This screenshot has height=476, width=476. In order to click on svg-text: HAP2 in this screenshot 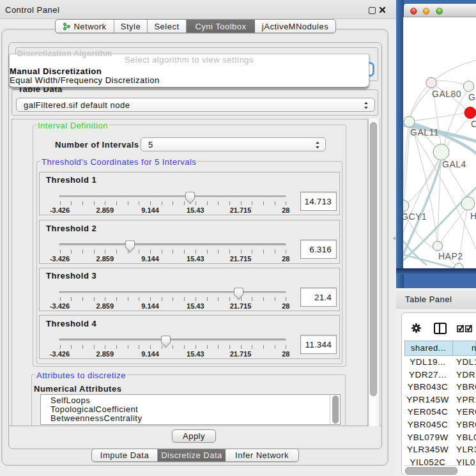, I will do `click(451, 256)`.